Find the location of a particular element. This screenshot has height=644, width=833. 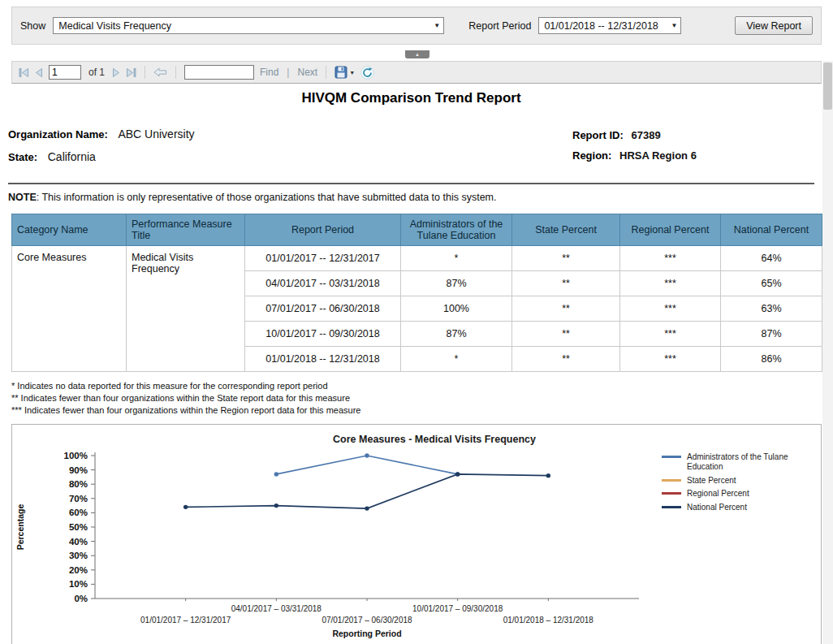

previous-page-icon is located at coordinates (39, 73).